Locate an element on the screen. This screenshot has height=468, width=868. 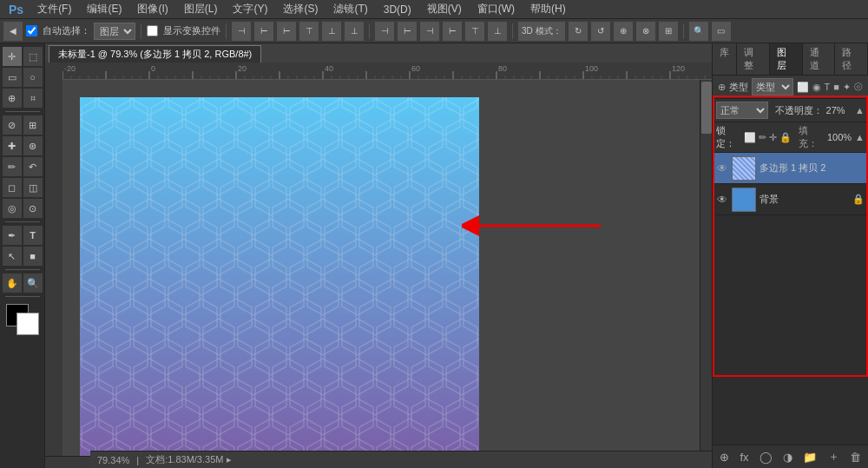
color-swatches is located at coordinates (23, 320).